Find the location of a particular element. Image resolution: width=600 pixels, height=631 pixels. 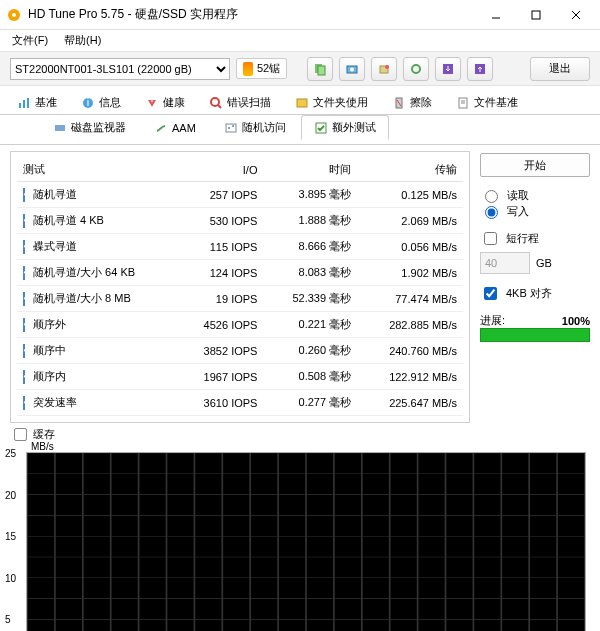

write-label: 写入 is located at coordinates (518, 212).